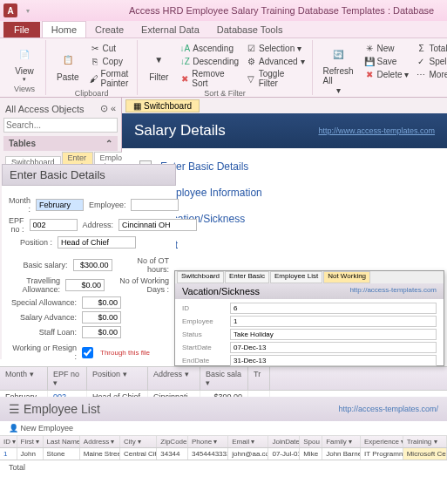 Image resolution: width=447 pixels, height=504 pixels. What do you see at coordinates (64, 30) in the screenshot?
I see `home-tab: Home` at bounding box center [64, 30].